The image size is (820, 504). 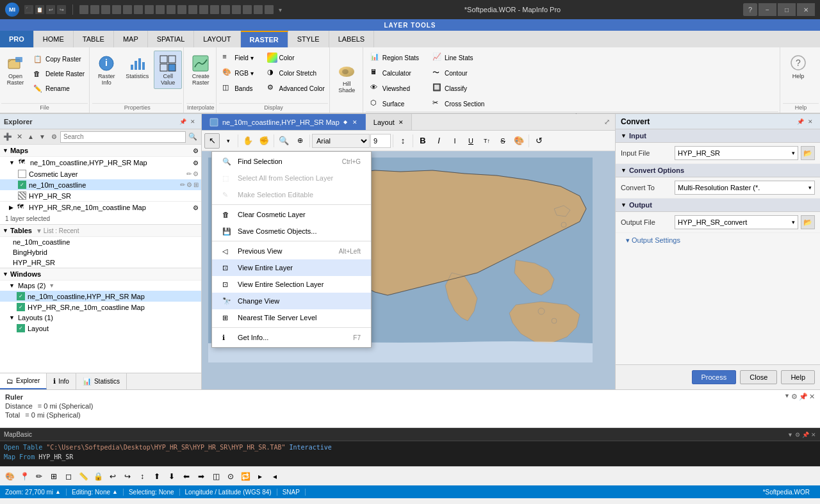 I want to click on convert-close-icon: ✕, so click(x=810, y=122).